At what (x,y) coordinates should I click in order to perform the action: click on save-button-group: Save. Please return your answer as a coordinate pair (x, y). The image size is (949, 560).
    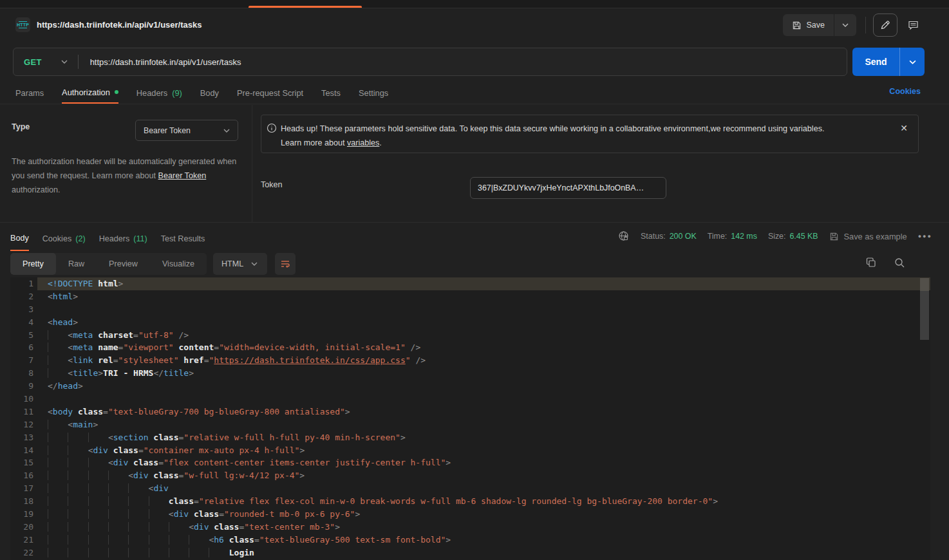
    Looking at the image, I should click on (820, 25).